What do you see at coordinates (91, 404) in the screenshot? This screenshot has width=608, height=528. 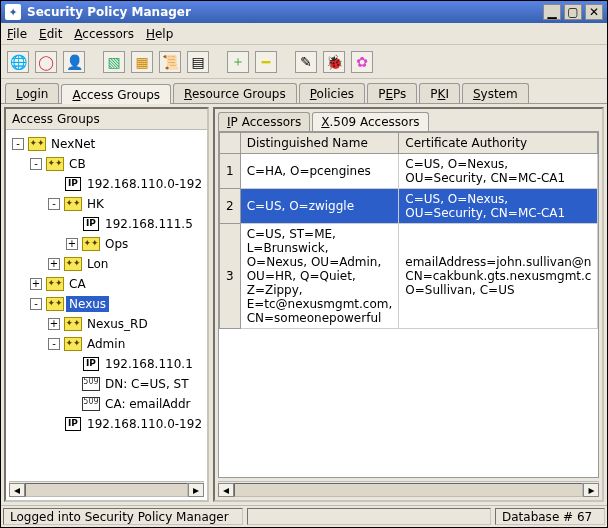 I see `x509-icon: 509` at bounding box center [91, 404].